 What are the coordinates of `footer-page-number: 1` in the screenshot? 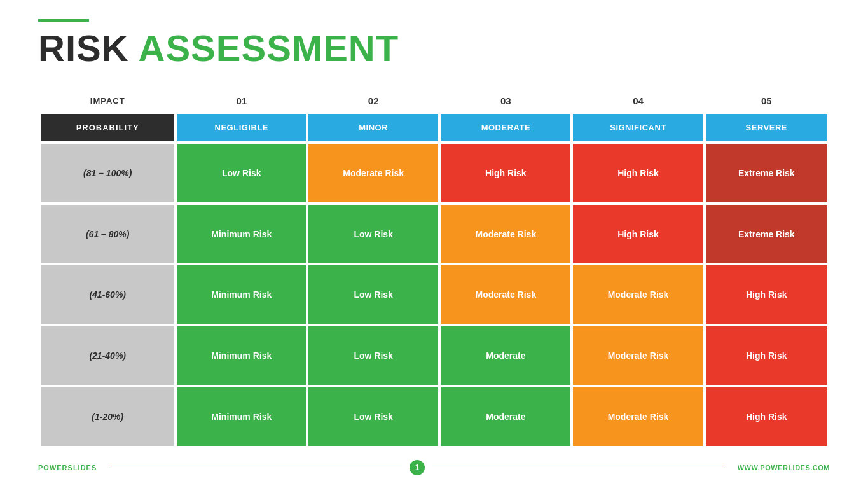 It's located at (417, 468).